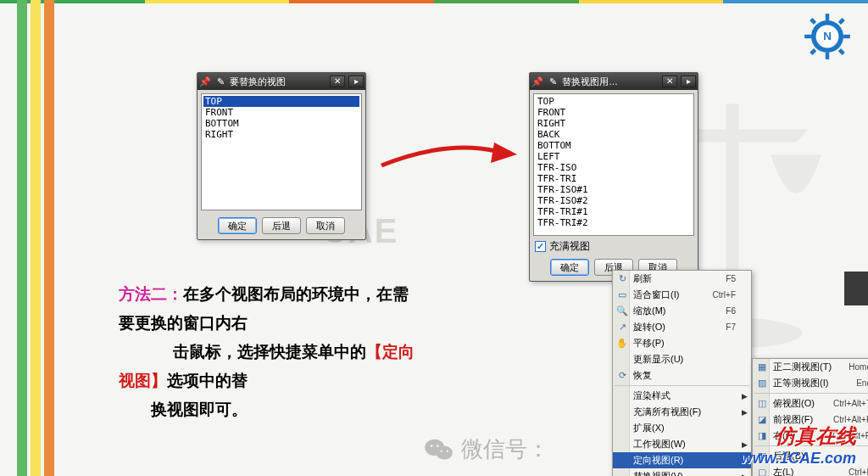  What do you see at coordinates (614, 246) in the screenshot?
I see `fill-view-checkbox-row: ✓ 充满视图` at bounding box center [614, 246].